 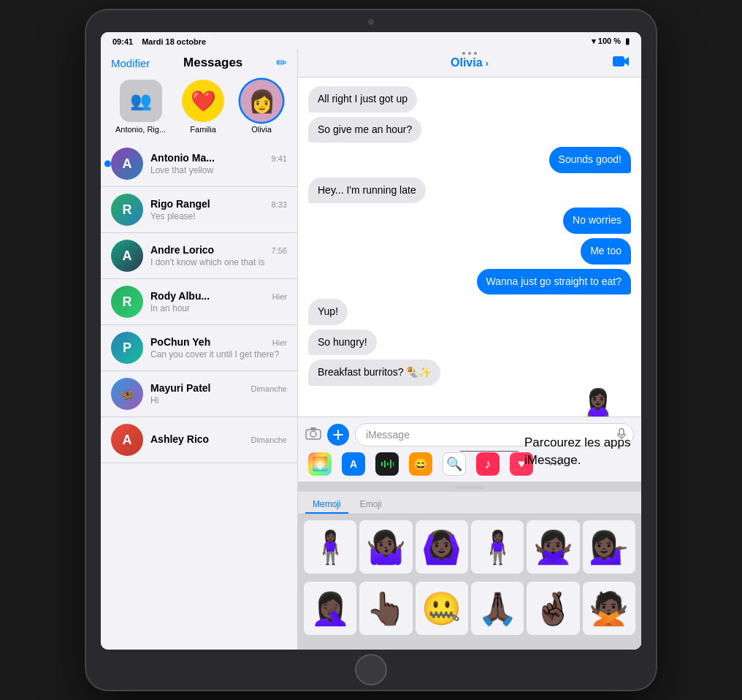 I want to click on memoji-sticker: 🧍🏿‍♀️ Distribué, so click(x=598, y=403).